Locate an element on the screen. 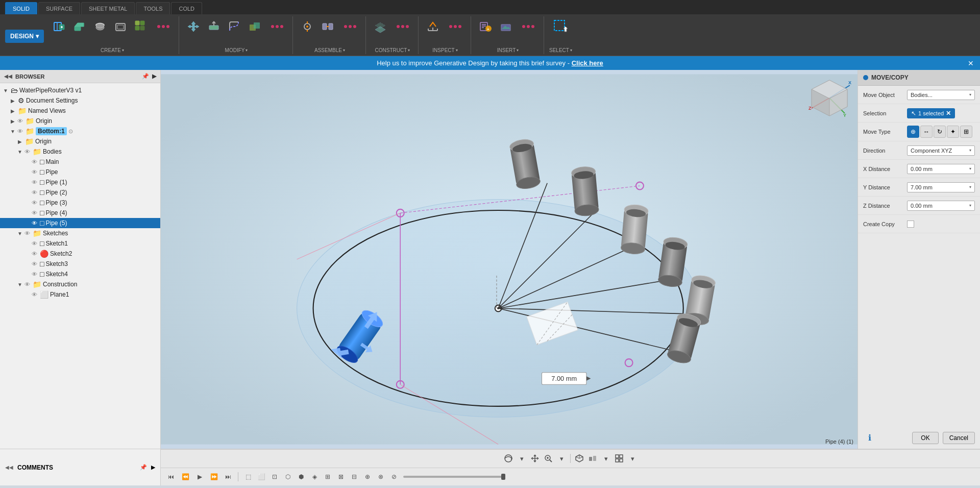 The height and width of the screenshot is (488, 980). pipe2-eye: 👁 is located at coordinates (35, 192).